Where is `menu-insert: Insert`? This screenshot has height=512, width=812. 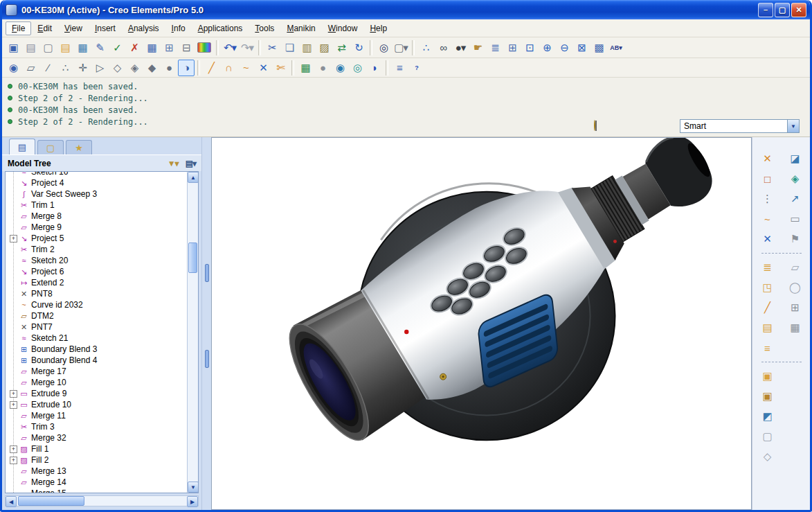 menu-insert: Insert is located at coordinates (105, 28).